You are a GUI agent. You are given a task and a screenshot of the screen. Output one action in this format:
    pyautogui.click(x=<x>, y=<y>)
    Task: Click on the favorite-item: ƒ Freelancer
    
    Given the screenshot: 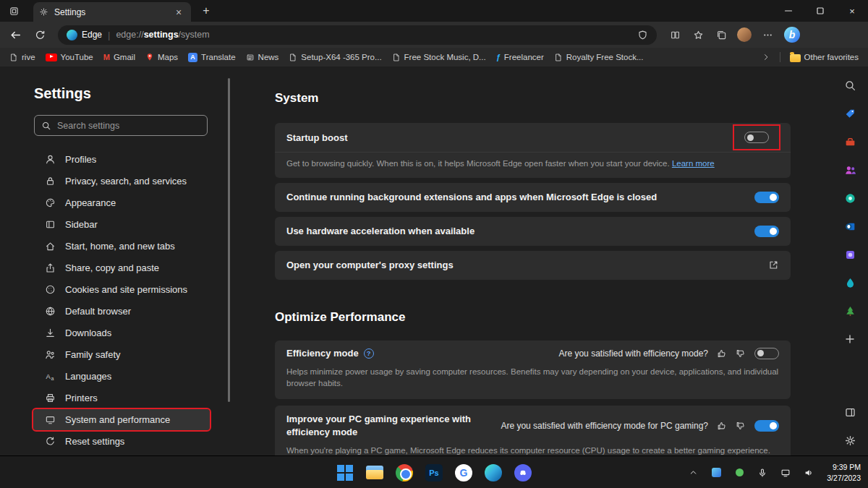 What is the action you would take?
    pyautogui.click(x=520, y=57)
    